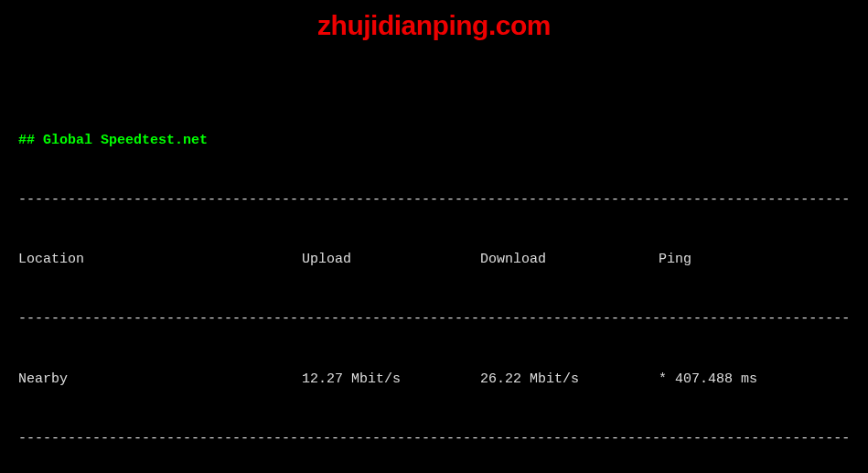  What do you see at coordinates (160, 260) in the screenshot?
I see `header-location: Location` at bounding box center [160, 260].